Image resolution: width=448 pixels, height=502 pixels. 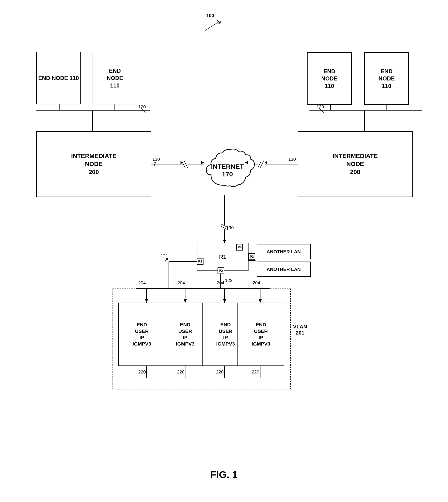 I want to click on port-p2: P2, so click(x=221, y=271).